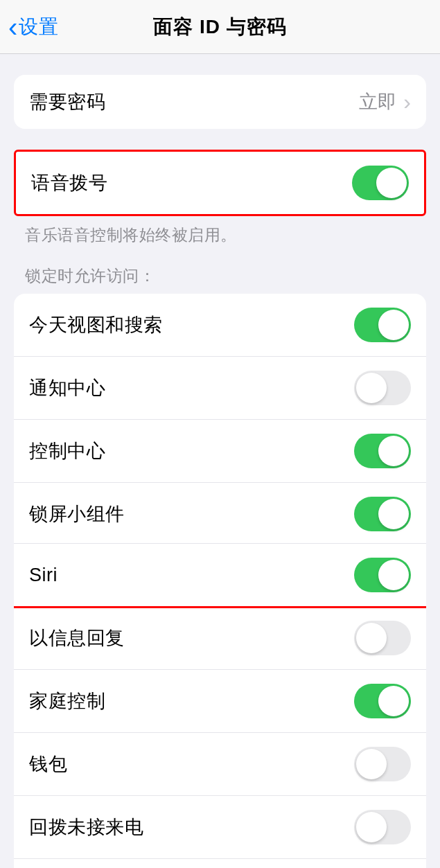  Describe the element at coordinates (67, 701) in the screenshot. I see `locked-access-label: 家庭控制` at that location.